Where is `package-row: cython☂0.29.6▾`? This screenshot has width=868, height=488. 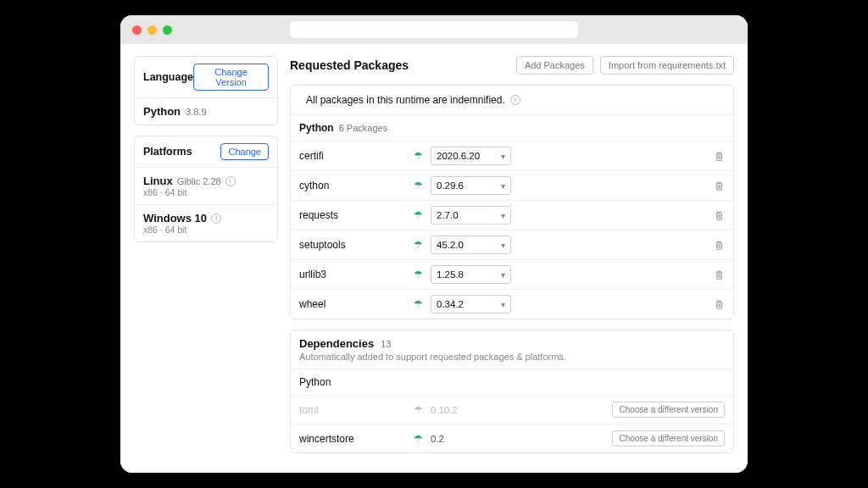 package-row: cython☂0.29.6▾ is located at coordinates (512, 186).